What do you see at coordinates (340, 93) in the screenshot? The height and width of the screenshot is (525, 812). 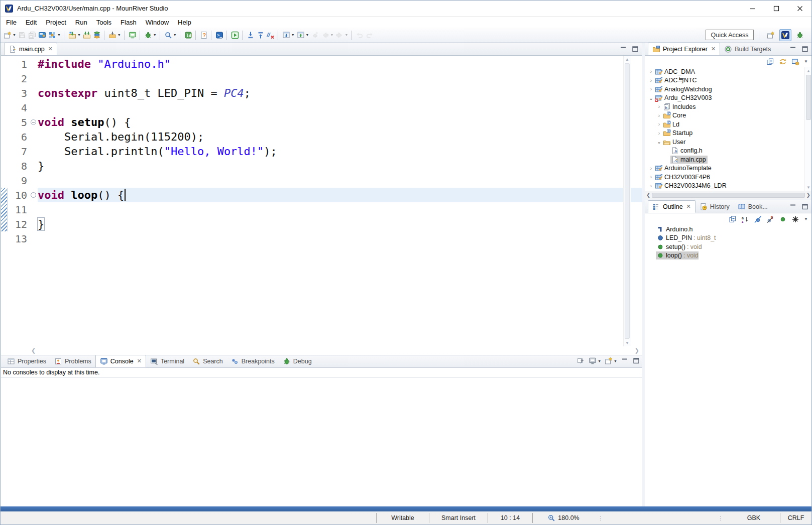 I see `code-text: constexpr uint8_t LED_PIN = PC4;` at bounding box center [340, 93].